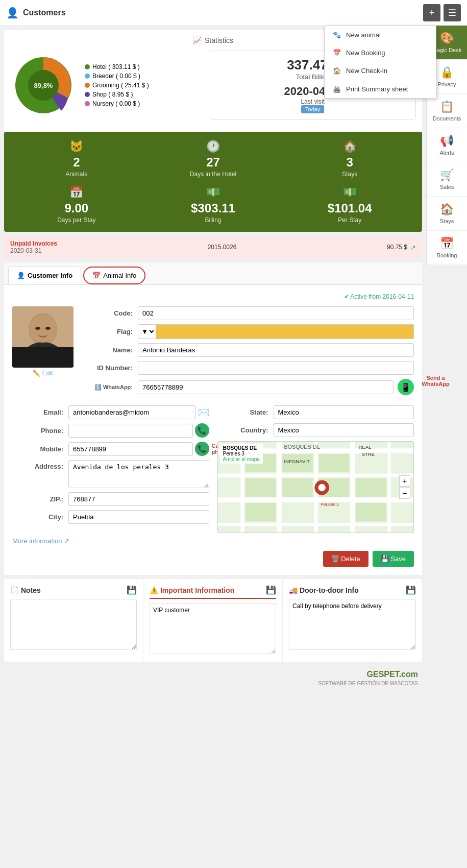 This screenshot has width=467, height=868. What do you see at coordinates (213, 541) in the screenshot?
I see `more-info-link: More information ↗` at bounding box center [213, 541].